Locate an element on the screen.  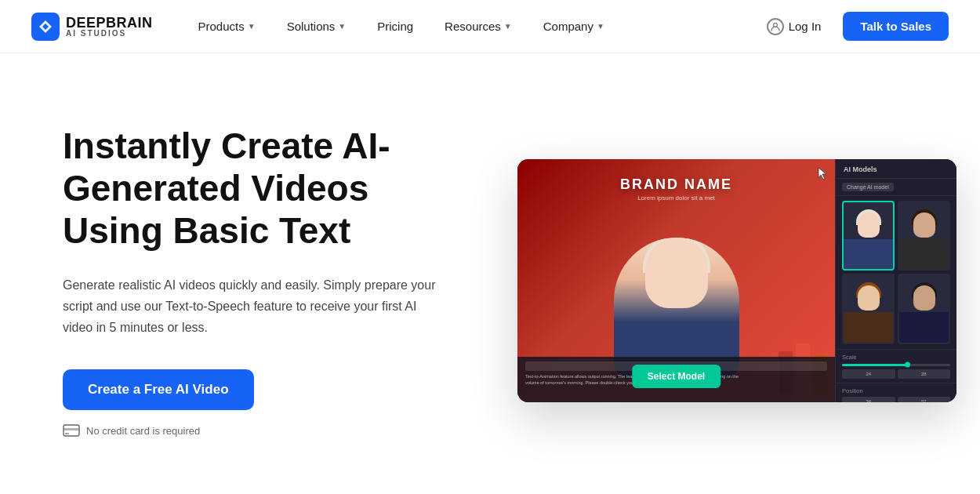
model-grid is located at coordinates (896, 273).